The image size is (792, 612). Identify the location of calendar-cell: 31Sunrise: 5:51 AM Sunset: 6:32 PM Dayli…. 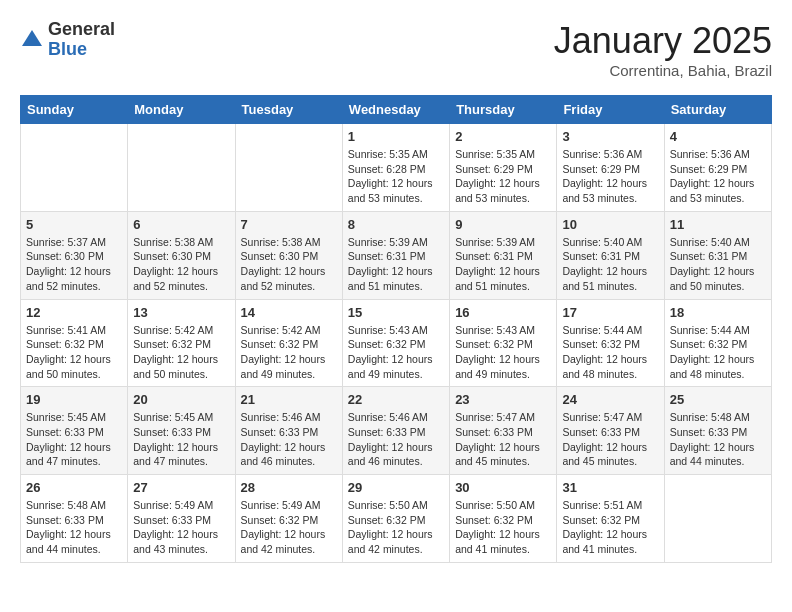
(610, 519).